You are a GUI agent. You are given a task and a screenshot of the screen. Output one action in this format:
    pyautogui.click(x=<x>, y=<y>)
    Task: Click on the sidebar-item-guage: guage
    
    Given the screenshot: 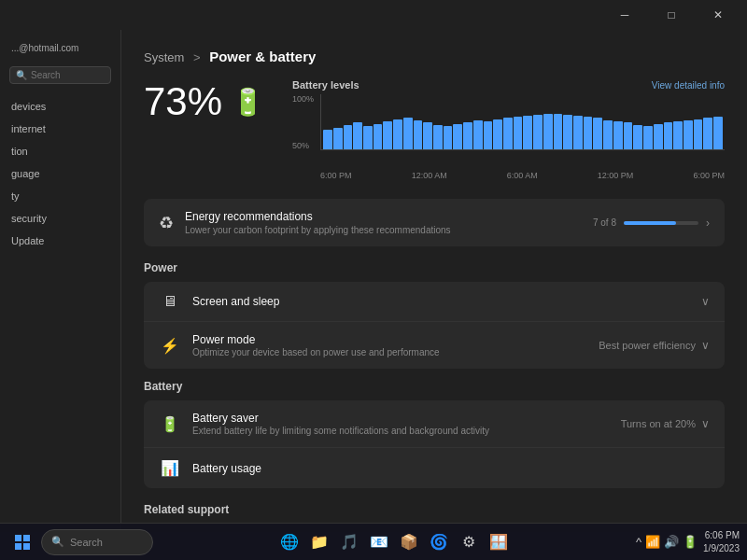 What is the action you would take?
    pyautogui.click(x=60, y=174)
    